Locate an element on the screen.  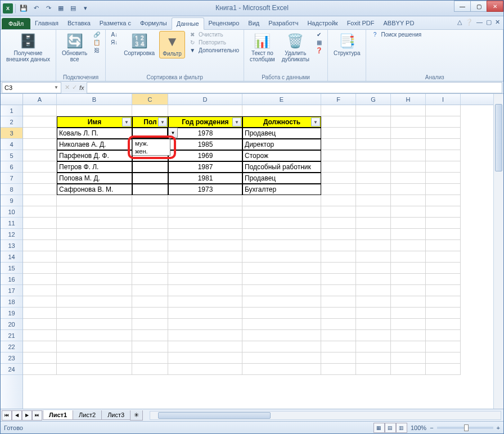
row-header-19: 19 is located at coordinates (11, 313).